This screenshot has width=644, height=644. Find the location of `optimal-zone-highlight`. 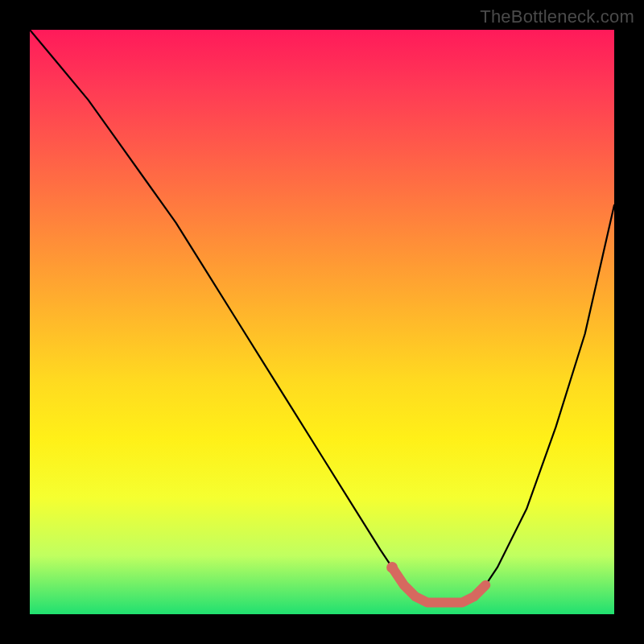

optimal-zone-highlight is located at coordinates (439, 585).